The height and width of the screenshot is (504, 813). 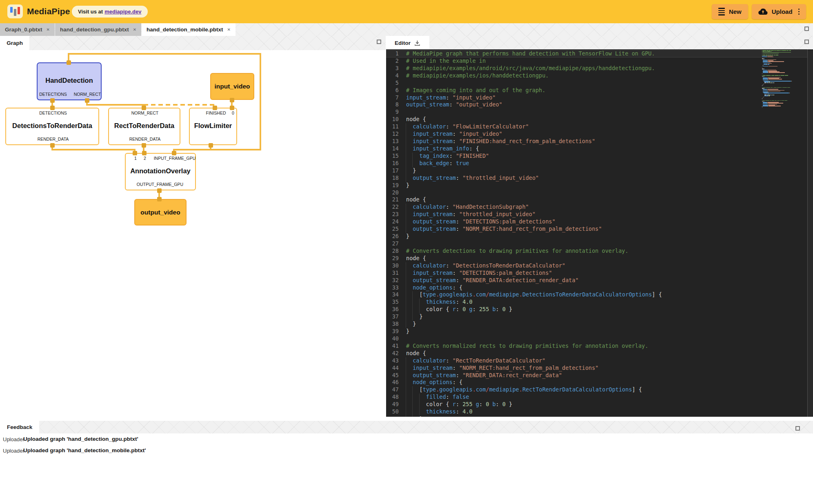 What do you see at coordinates (810, 233) in the screenshot?
I see `editor-scrollbar` at bounding box center [810, 233].